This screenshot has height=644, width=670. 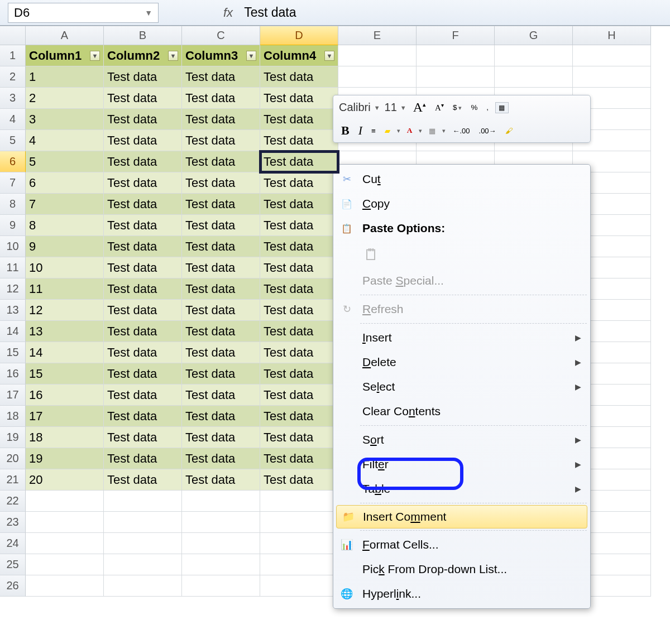 I want to click on font-color-button, so click(x=410, y=131).